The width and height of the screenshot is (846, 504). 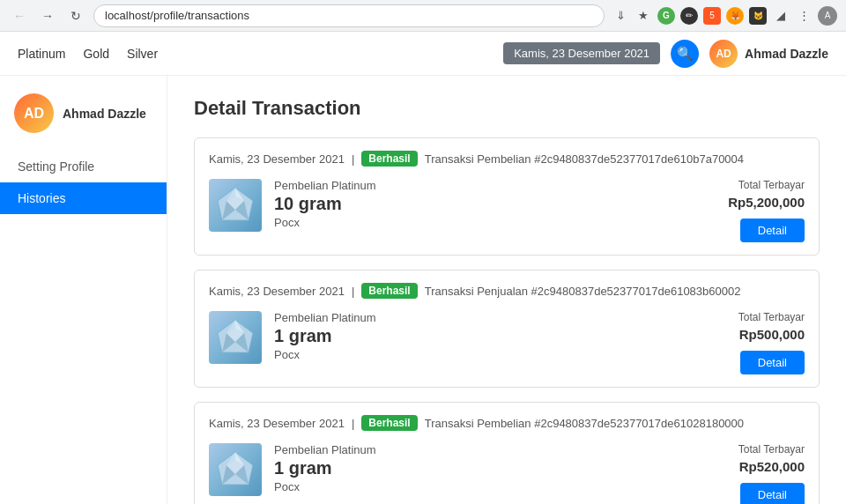 I want to click on menu-dots-icon: ⋮, so click(x=804, y=16).